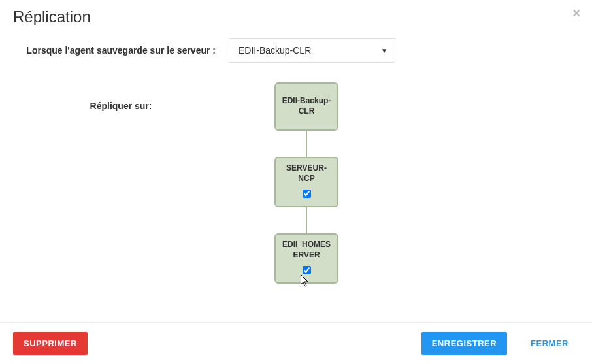 Image resolution: width=592 pixels, height=364 pixels. Describe the element at coordinates (121, 97) in the screenshot. I see `replicate-label: Répliquer sur:` at that location.